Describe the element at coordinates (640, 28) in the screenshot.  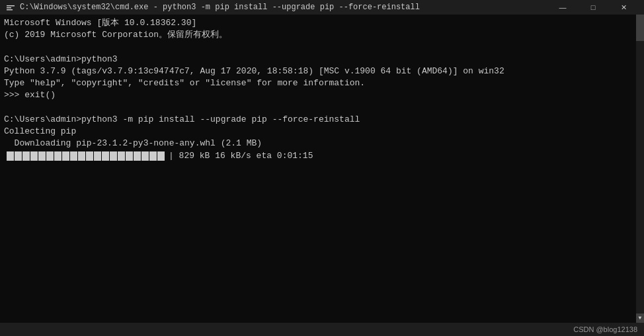
I see `scrollbar-thumb` at that location.